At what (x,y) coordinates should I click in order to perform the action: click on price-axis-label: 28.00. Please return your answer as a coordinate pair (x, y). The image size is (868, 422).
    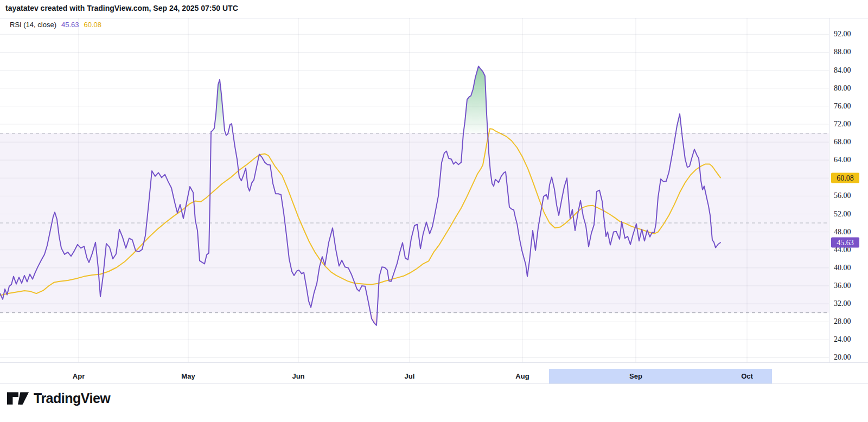
    Looking at the image, I should click on (843, 322).